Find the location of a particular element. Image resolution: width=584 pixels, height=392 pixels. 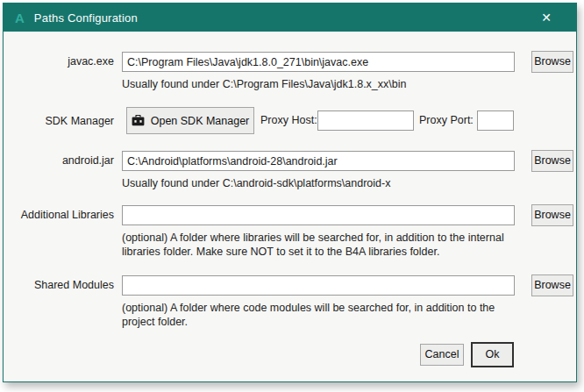

cancel-button: Cancel is located at coordinates (442, 354).